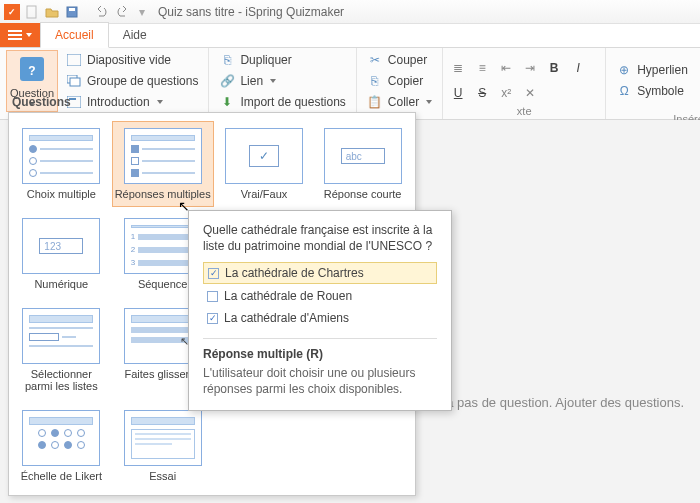 This screenshot has height=503, width=700. Describe the element at coordinates (458, 68) in the screenshot. I see `bullets-icon: ≣` at that location.